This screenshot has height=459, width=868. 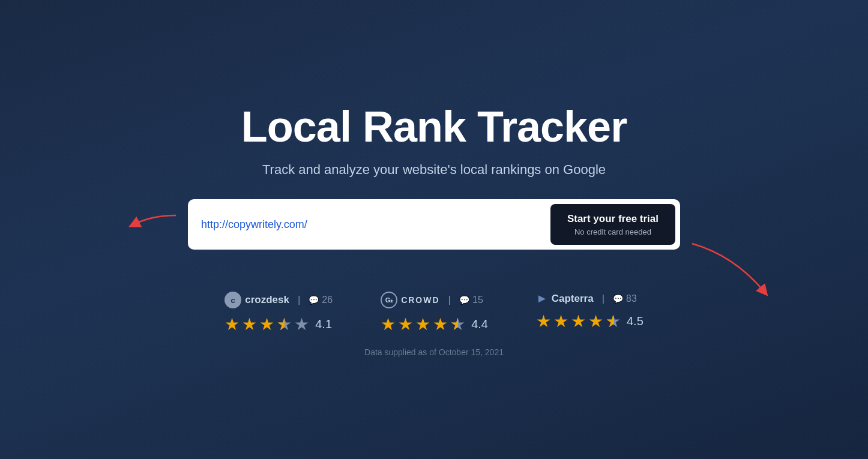 I want to click on g2-comment-icon: 💬, so click(x=465, y=300).